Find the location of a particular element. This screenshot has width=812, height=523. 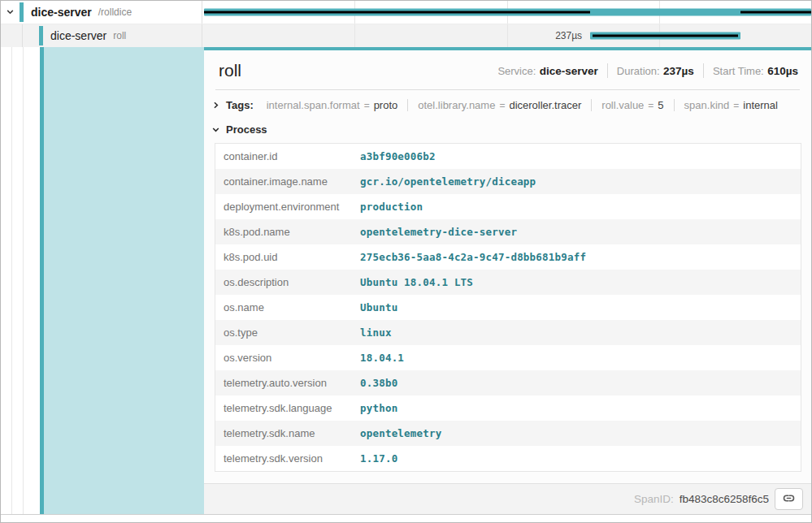

tags-summary-list: internal.span.format=proto otel.library.… is located at coordinates (522, 106).